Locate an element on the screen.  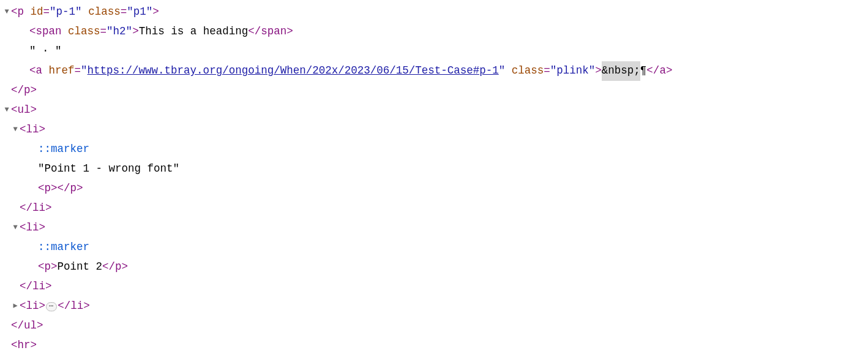
dom-line-hr: <hr> is located at coordinates (435, 344).